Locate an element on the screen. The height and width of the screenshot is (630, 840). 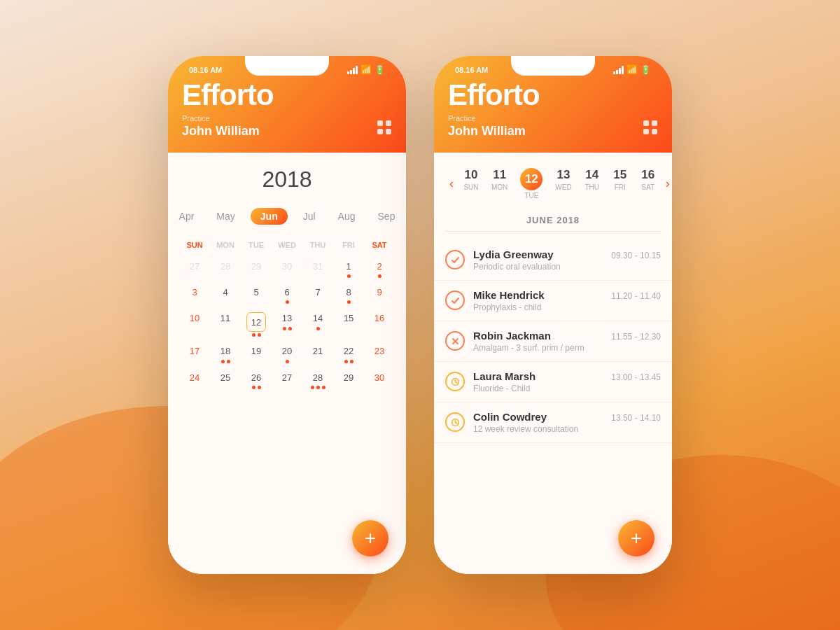
appointment-item: Robin Jackman Amalgam - 3 surf. prim / p… is located at coordinates (553, 342).